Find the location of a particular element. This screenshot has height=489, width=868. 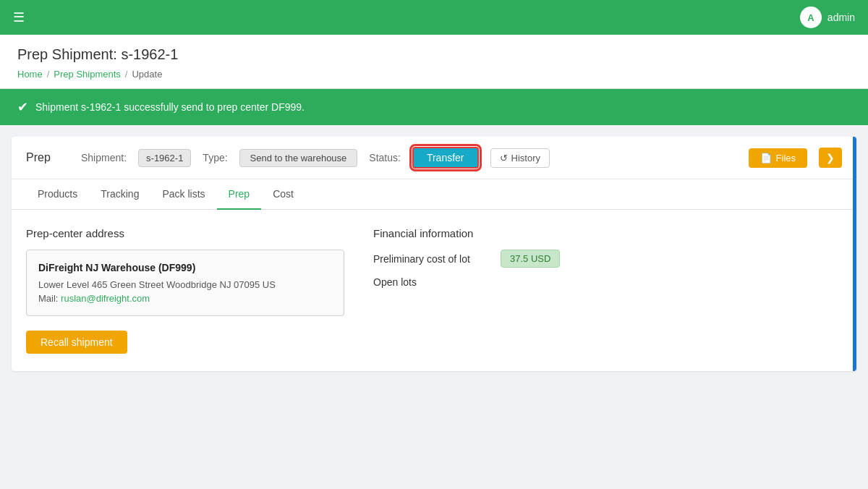

shipment-bar: Prep Shipment: s-1962-1 Type: Send to th… is located at coordinates (434, 158).